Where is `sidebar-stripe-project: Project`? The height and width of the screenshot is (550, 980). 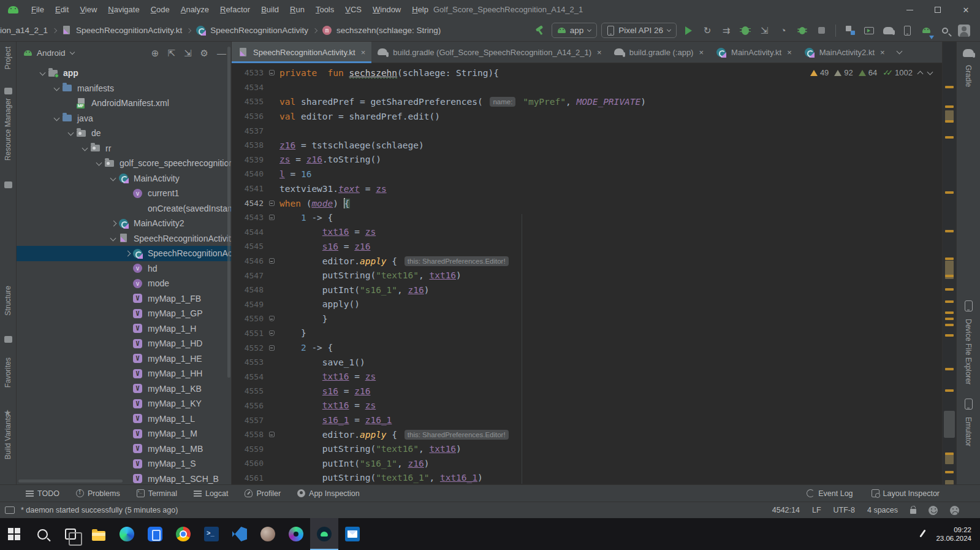 sidebar-stripe-project: Project is located at coordinates (8, 58).